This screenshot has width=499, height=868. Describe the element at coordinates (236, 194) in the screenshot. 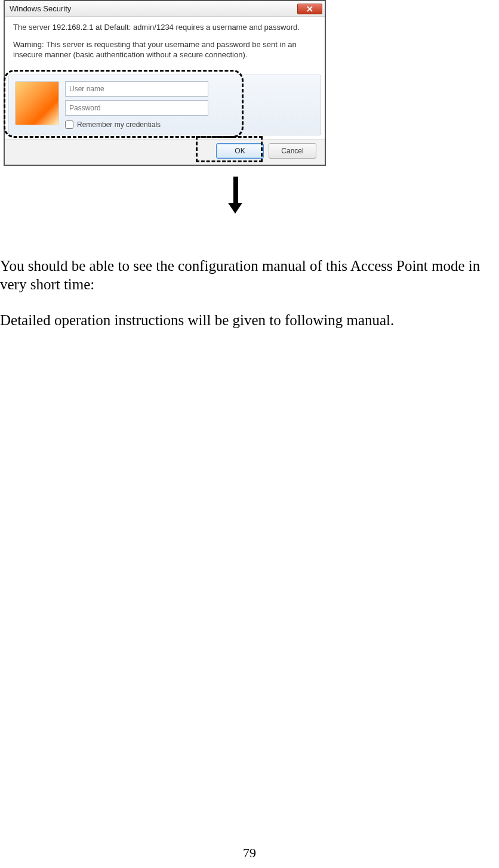

I see `annotation-arrow-icon` at that location.